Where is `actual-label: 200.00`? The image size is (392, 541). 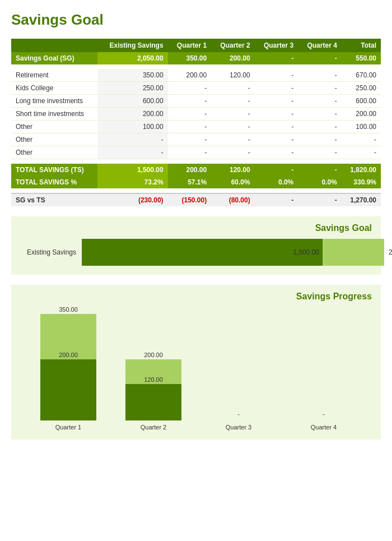
actual-label: 200.00 is located at coordinates (68, 355).